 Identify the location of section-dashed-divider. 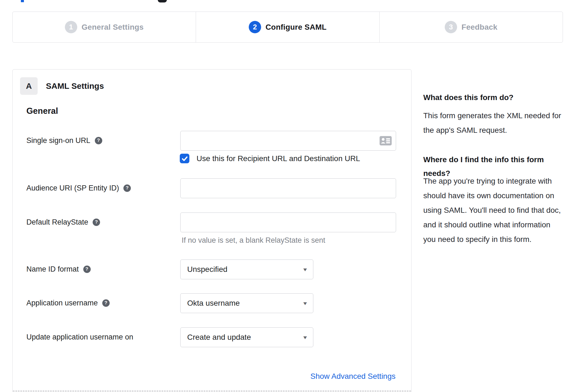
(212, 391).